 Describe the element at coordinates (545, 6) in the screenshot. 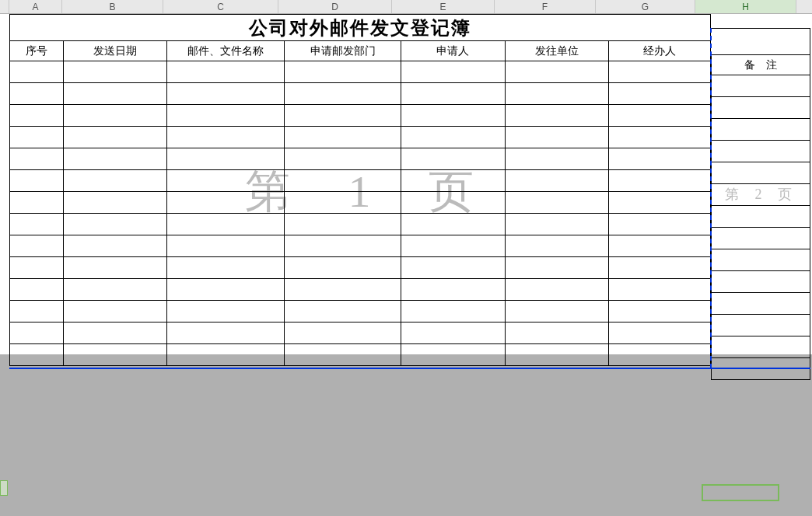

I see `column-header-F: F` at that location.